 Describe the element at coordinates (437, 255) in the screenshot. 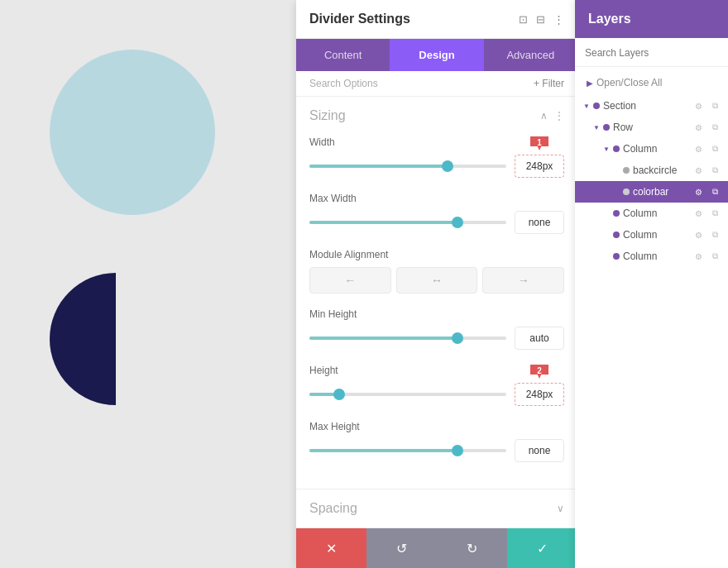

I see `module-alignment-label: Module Alignment` at that location.